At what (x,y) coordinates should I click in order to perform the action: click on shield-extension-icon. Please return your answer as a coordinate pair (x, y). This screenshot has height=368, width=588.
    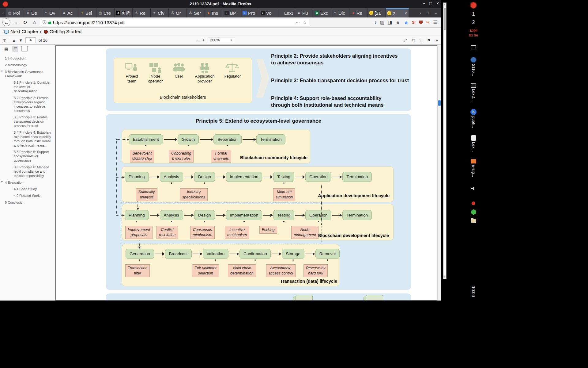
    Looking at the image, I should click on (421, 23).